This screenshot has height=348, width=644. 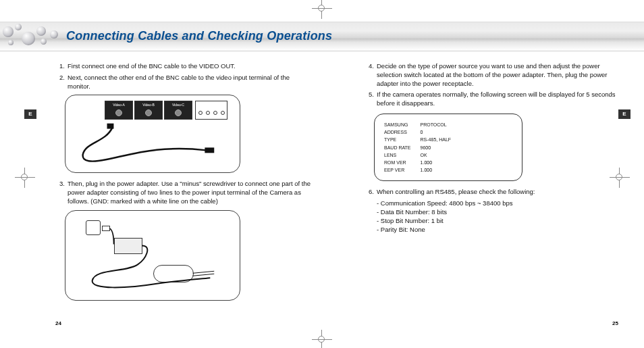 What do you see at coordinates (417, 139) in the screenshot?
I see `info-row: TYPERS-485, HALF` at bounding box center [417, 139].